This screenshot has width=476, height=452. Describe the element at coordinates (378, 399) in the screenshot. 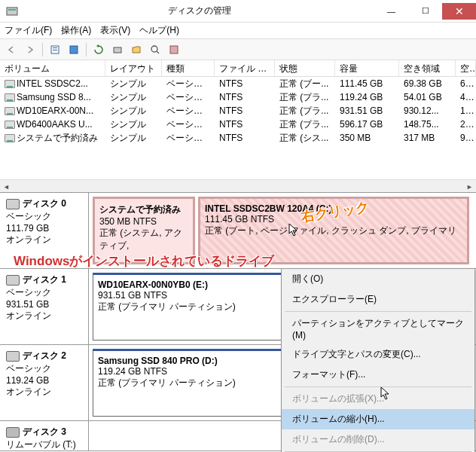

I see `cm-extend: ボリュームの拡張(X)...` at that location.